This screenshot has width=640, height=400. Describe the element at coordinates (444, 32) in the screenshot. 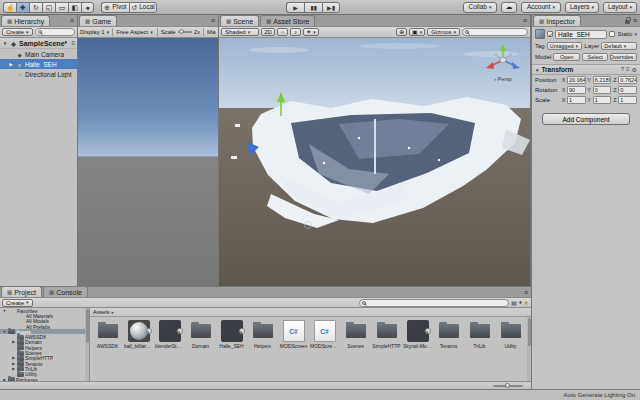

I see `gizmos-dropdown: Gizmos` at that location.